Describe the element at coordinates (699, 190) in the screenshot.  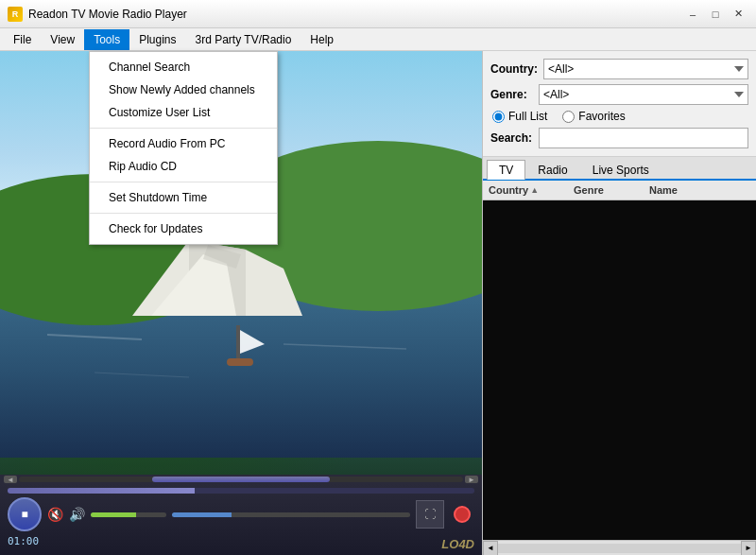
I see `name-column-header: Name` at that location.